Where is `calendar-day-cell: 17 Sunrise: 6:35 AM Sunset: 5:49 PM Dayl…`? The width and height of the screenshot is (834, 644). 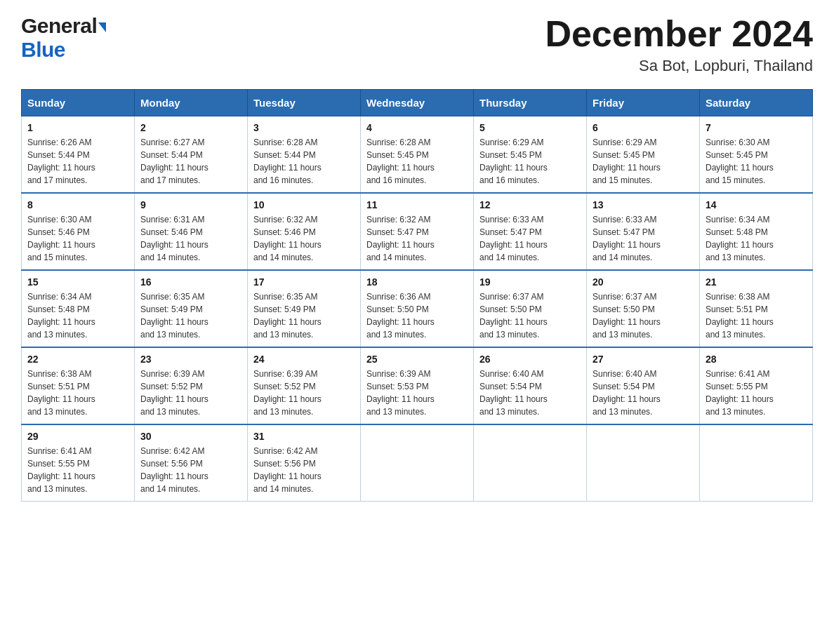 calendar-day-cell: 17 Sunrise: 6:35 AM Sunset: 5:49 PM Dayl… is located at coordinates (305, 309).